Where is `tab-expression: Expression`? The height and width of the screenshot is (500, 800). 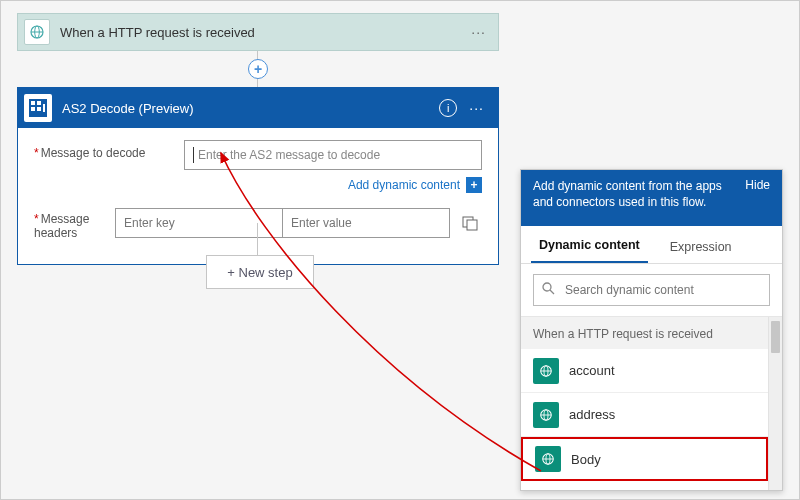 tab-expression: Expression is located at coordinates (701, 246).